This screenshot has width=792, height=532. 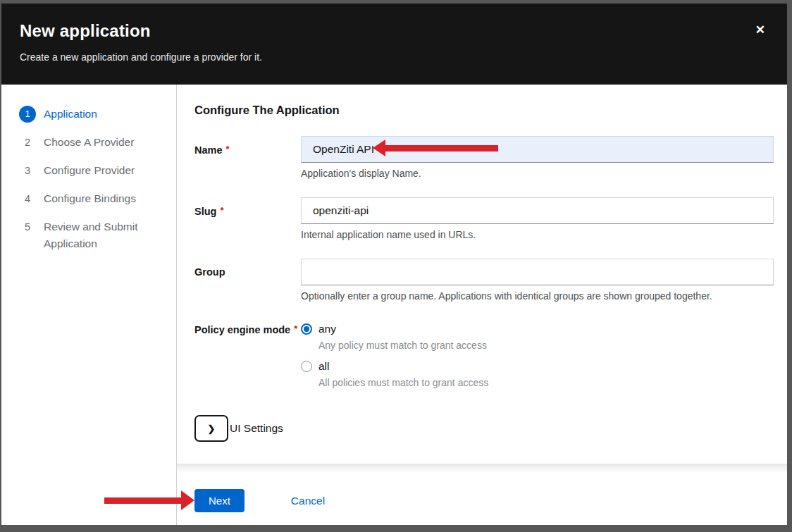 I want to click on policy-label-text: Policy engine mode, so click(x=242, y=330).